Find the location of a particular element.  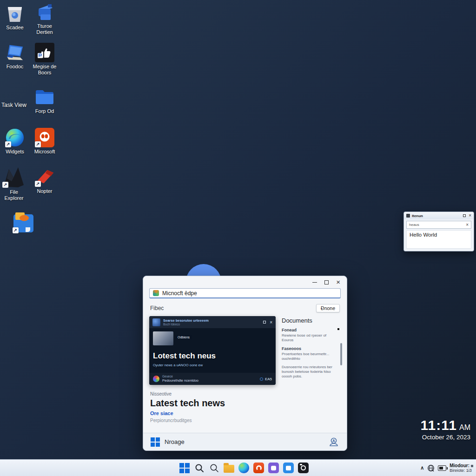

notepad-window: Itenun × heaus × Hello World is located at coordinates (439, 231).